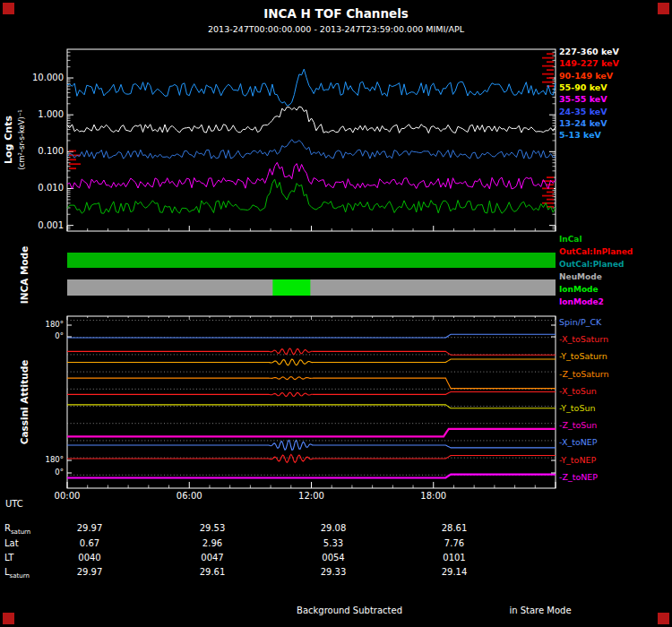  I want to click on ytick-label: 10.000, so click(48, 78).